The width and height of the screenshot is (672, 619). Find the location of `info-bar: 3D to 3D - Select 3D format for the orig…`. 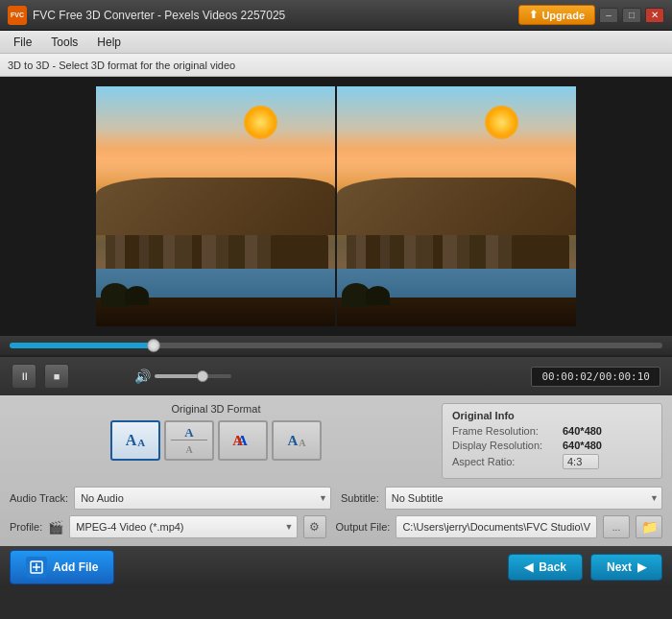

info-bar: 3D to 3D - Select 3D format for the orig… is located at coordinates (336, 65).